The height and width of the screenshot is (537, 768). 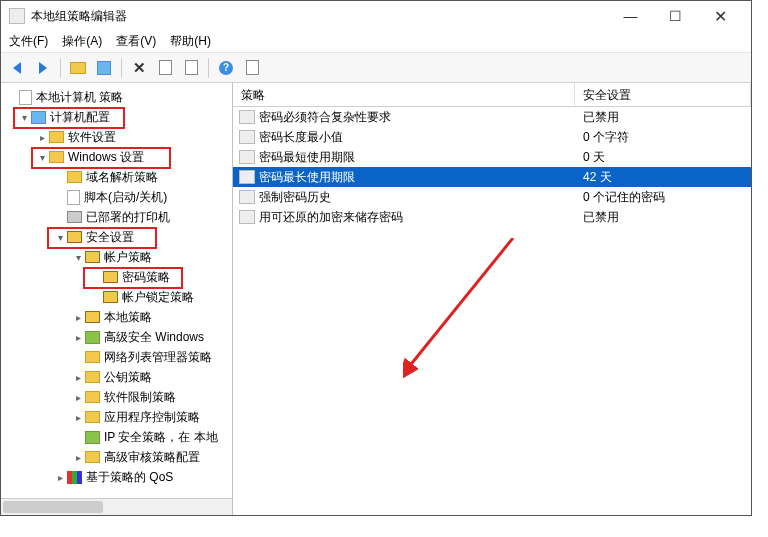 I want to click on tree-label: 基于策略的 QoS, so click(x=130, y=478).